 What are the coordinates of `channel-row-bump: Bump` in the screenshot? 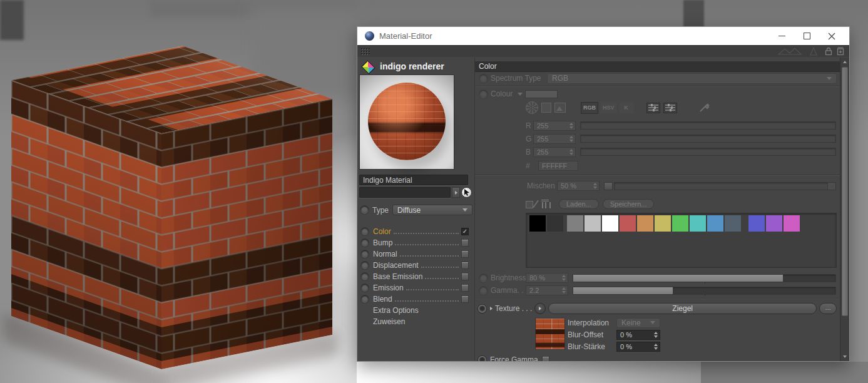 It's located at (416, 243).